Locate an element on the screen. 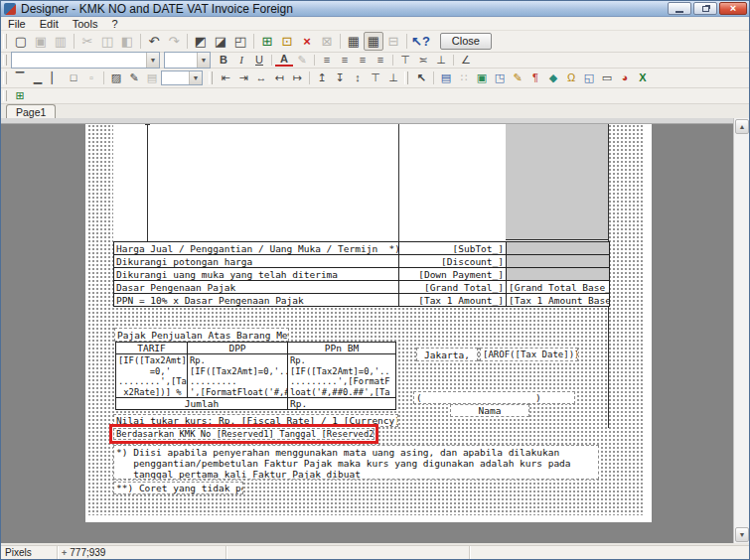 The width and height of the screenshot is (750, 560). close-window-button: × is located at coordinates (733, 8).